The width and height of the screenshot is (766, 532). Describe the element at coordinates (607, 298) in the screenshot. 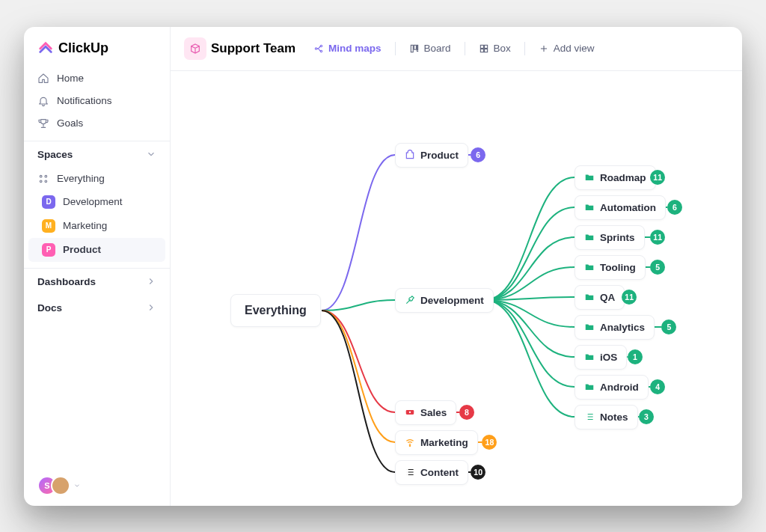

I see `node-label: QA` at that location.